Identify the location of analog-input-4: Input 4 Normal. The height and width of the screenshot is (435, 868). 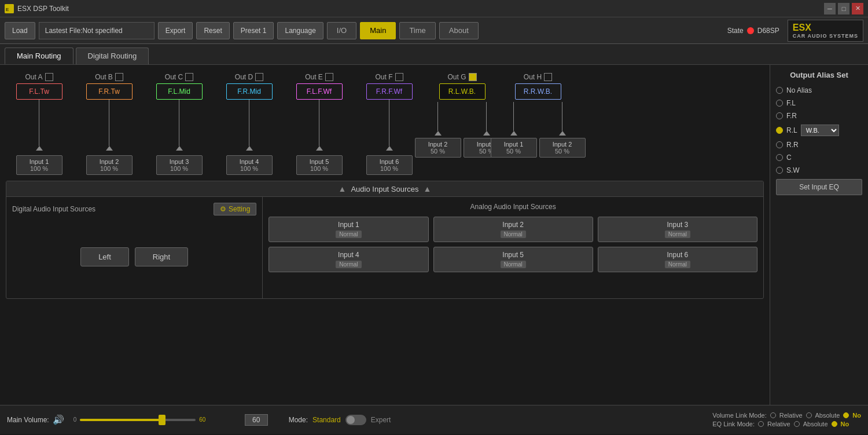
(348, 259).